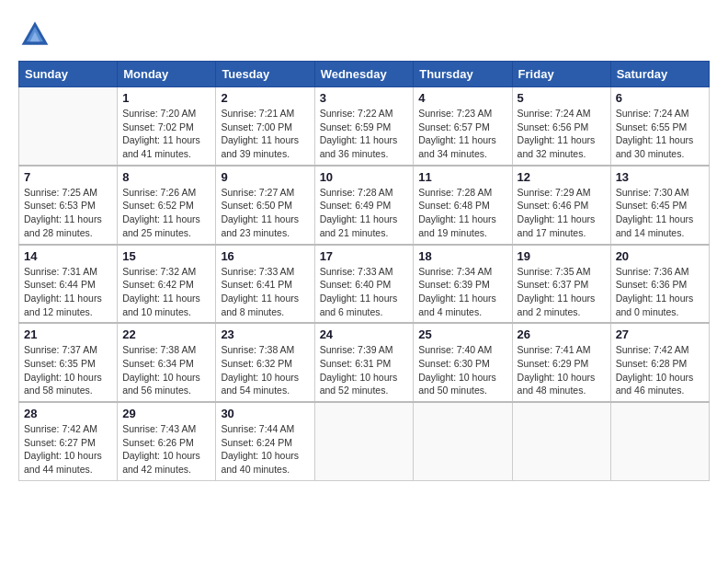  Describe the element at coordinates (68, 370) in the screenshot. I see `day-info: Sunrise: 7:37 AMSunset: 6:35 PMDaylight:…` at that location.